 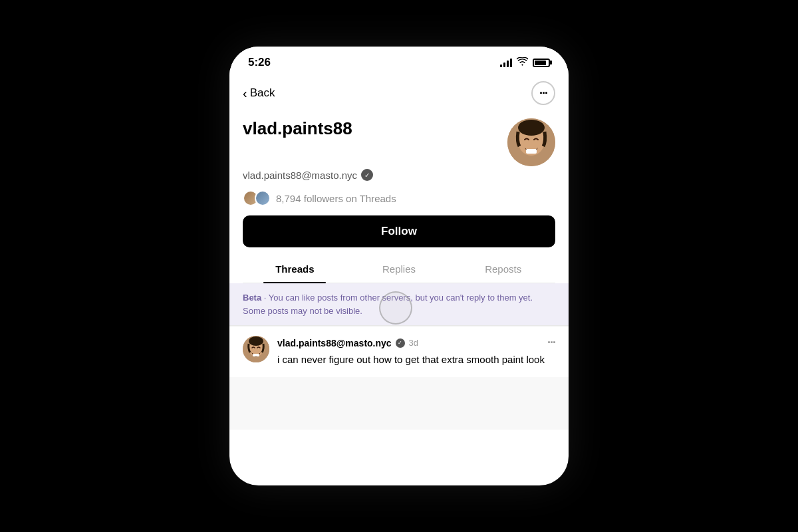 What do you see at coordinates (348, 343) in the screenshot?
I see `post-user-info: vlad.paints88@masto.nyc ✓ 3d` at bounding box center [348, 343].